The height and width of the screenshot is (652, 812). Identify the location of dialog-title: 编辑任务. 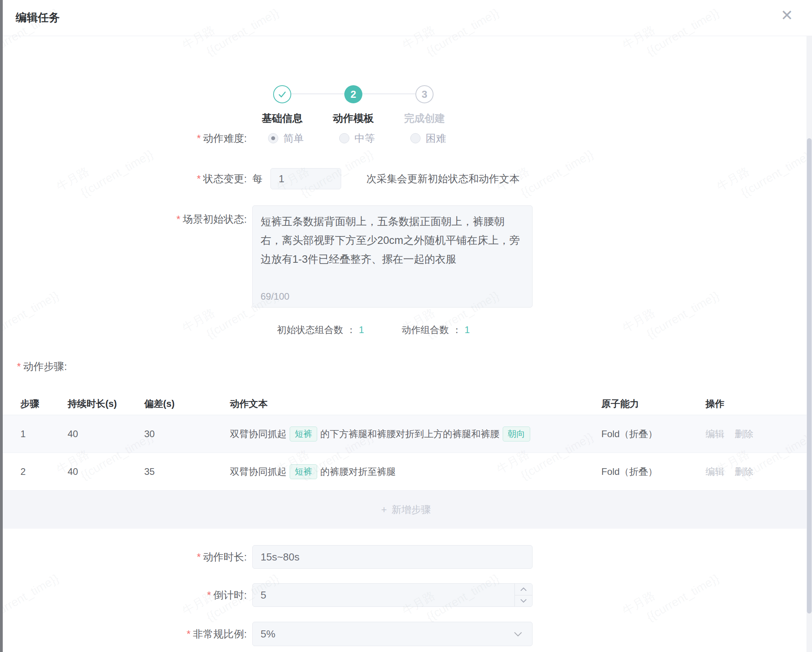
(38, 18).